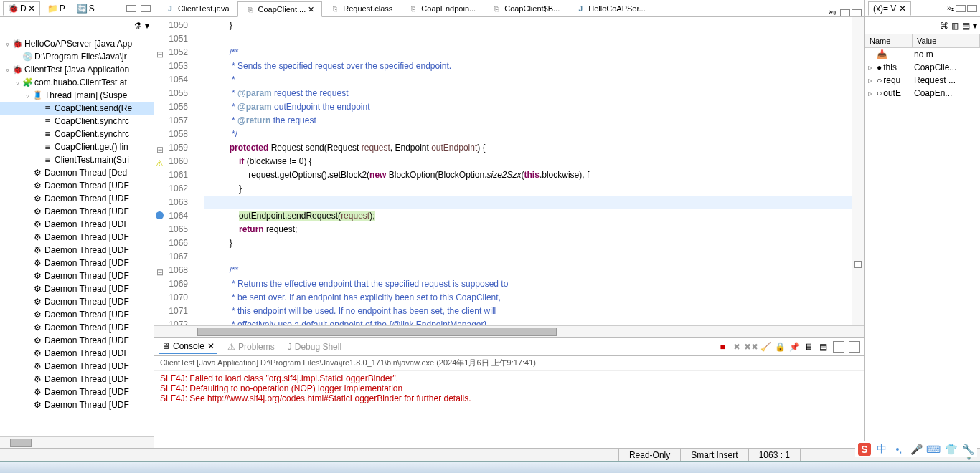  I want to click on h-scrollbar, so click(77, 442).